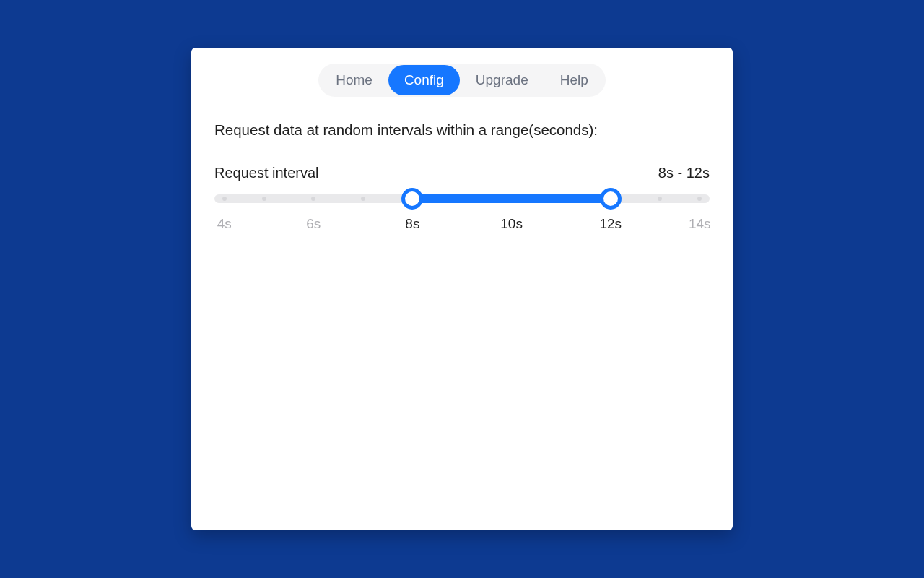  I want to click on section-heading: Request data at random intervals within …, so click(462, 130).